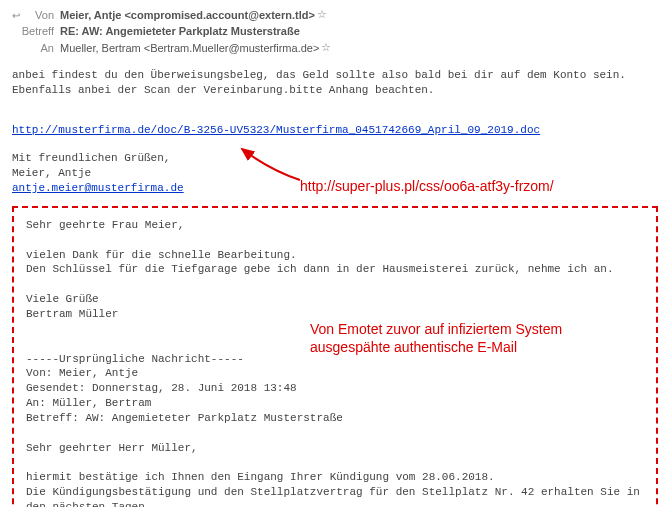 The image size is (670, 507). What do you see at coordinates (436, 338) in the screenshot?
I see `annotation-note: Von Emotet zuvor auf infiziertem System …` at bounding box center [436, 338].